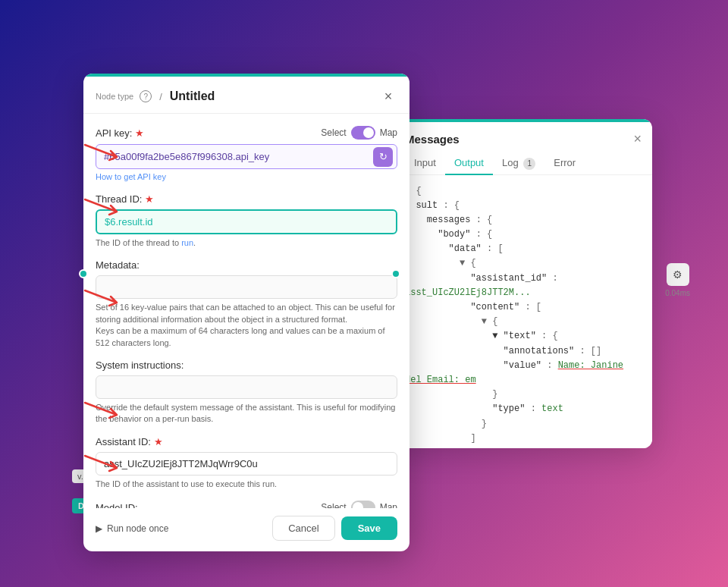 The width and height of the screenshot is (728, 587). I want to click on help-icon: ?, so click(146, 96).